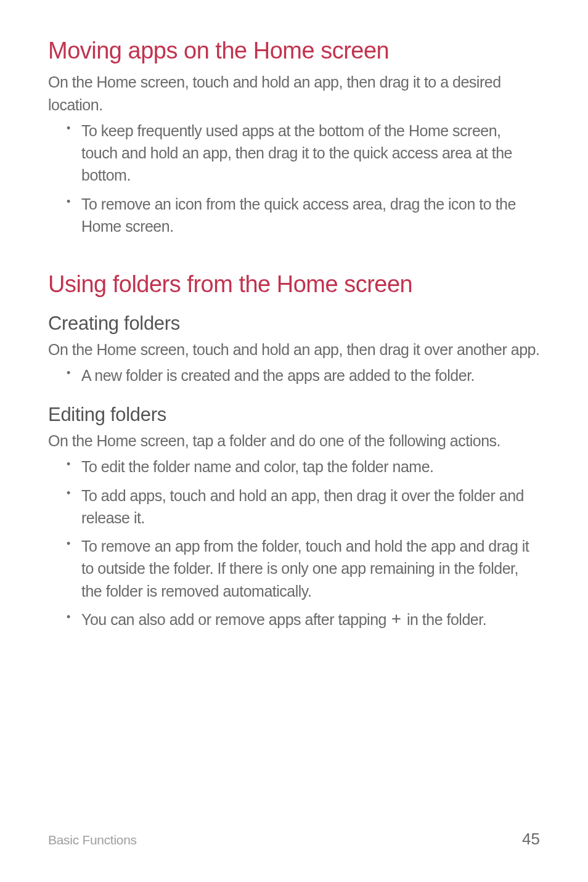 This screenshot has height=882, width=588. What do you see at coordinates (396, 619) in the screenshot?
I see `plus-icon` at bounding box center [396, 619].